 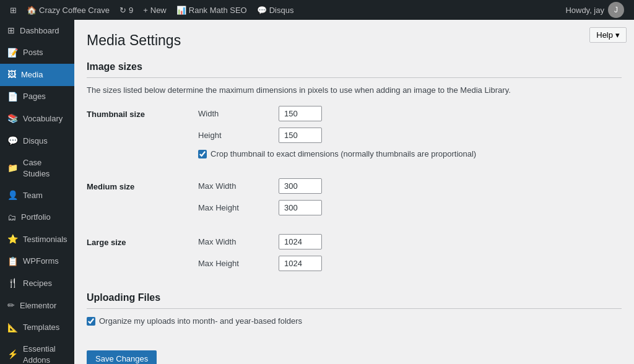 I want to click on admin-bar-site-name: 🏠 Crazy Coffee Crave, so click(x=68, y=10).